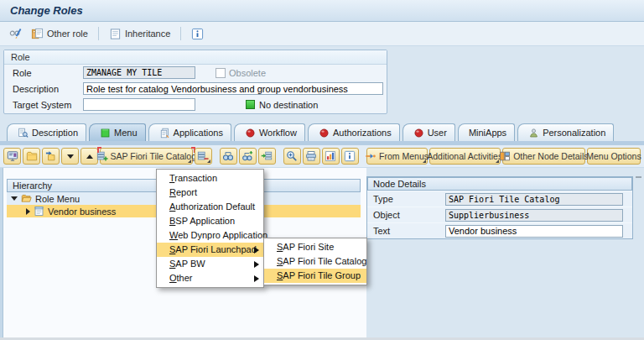  I want to click on splitter-handle, so click(639, 177).